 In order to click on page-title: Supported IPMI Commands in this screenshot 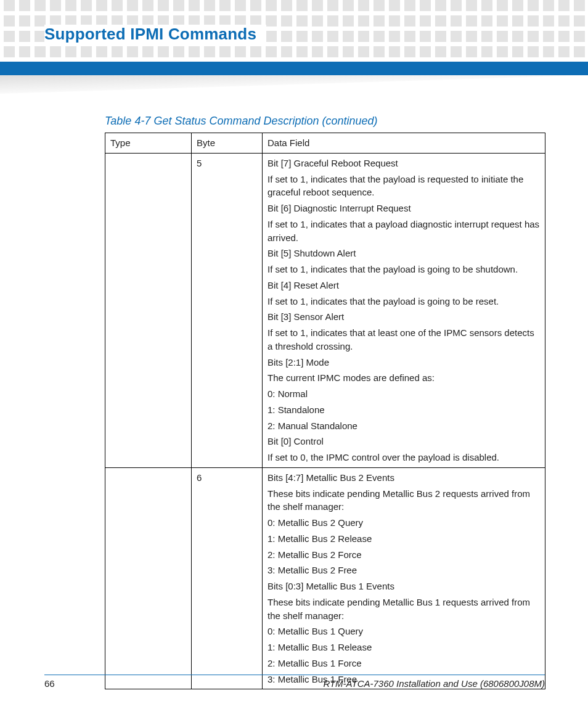, I will do `click(150, 34)`.